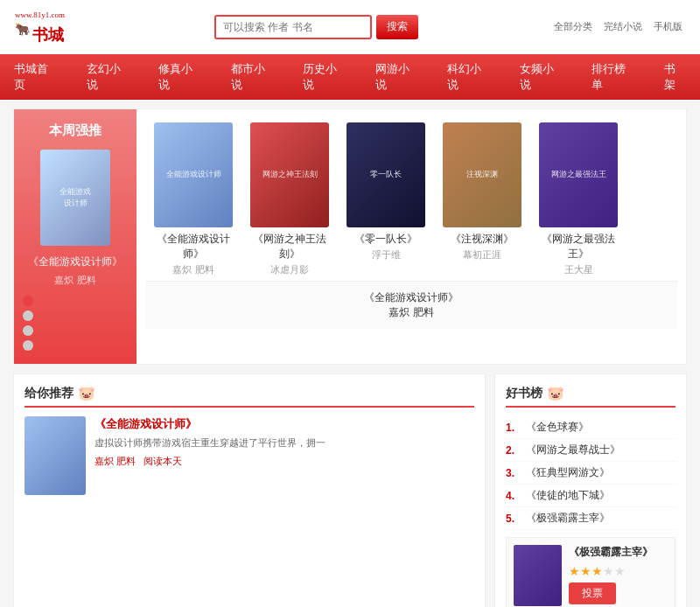  Describe the element at coordinates (623, 26) in the screenshot. I see `top-link-completed: 完结小说` at that location.